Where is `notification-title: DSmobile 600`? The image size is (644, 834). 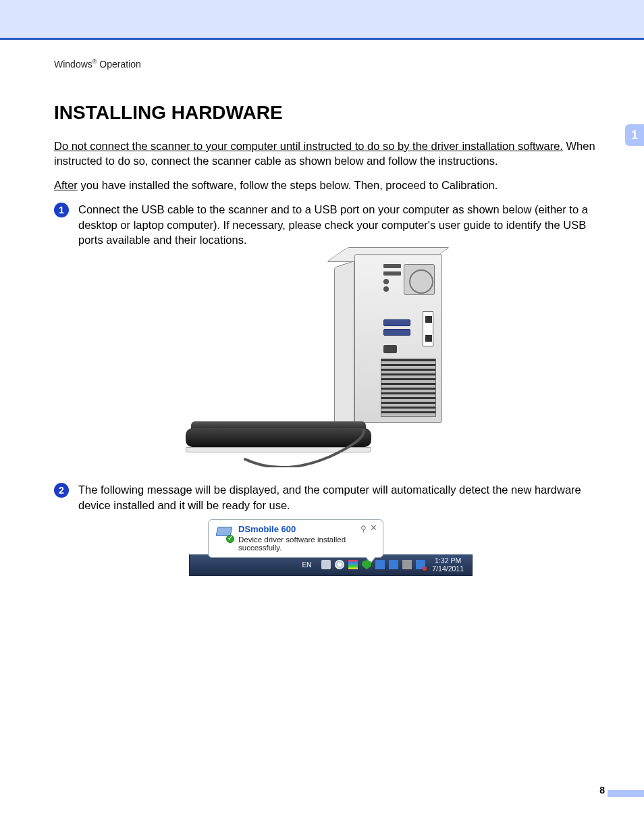
notification-title: DSmobile 600 is located at coordinates (307, 529).